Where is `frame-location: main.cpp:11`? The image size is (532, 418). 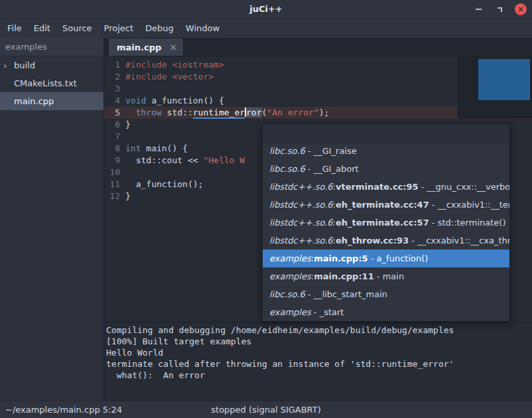
frame-location: main.cpp:11 is located at coordinates (344, 276).